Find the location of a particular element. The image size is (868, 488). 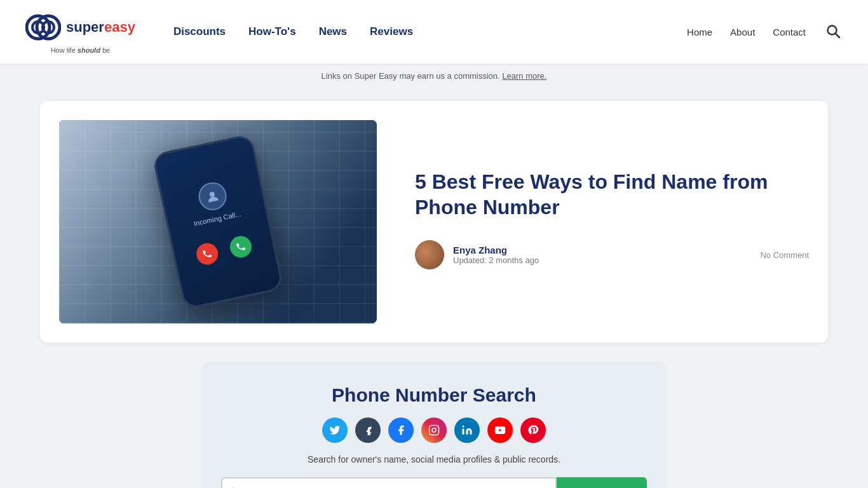

article-title: 5 Best Free Ways to Find Name from Phone… is located at coordinates (612, 194).